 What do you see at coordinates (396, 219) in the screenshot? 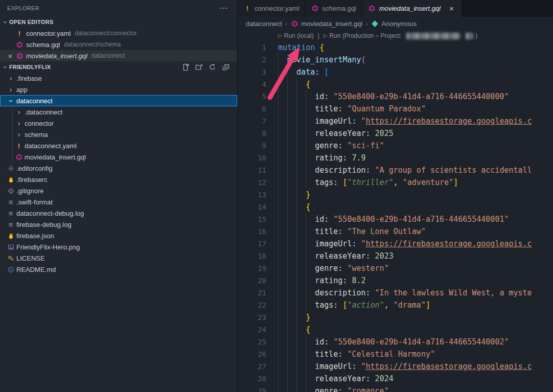
I see `code-line: 15id: "550e8400-e29b-41d4-a716-446655440…` at bounding box center [396, 219].